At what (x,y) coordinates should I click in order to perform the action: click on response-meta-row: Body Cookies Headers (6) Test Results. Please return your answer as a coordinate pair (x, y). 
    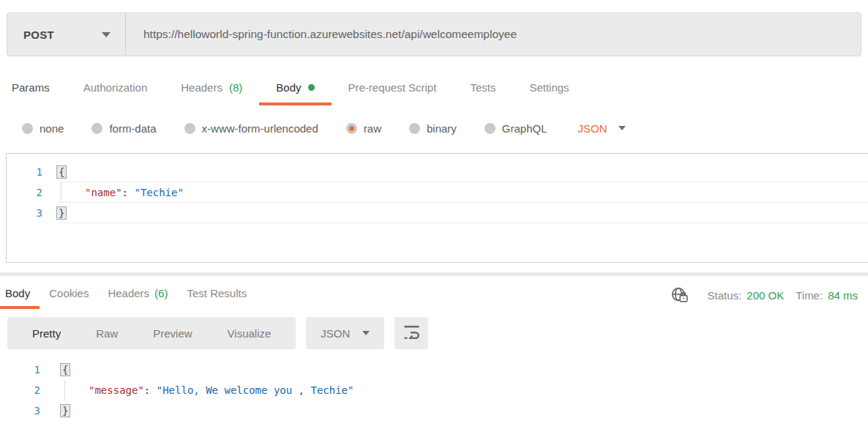
    Looking at the image, I should click on (434, 296).